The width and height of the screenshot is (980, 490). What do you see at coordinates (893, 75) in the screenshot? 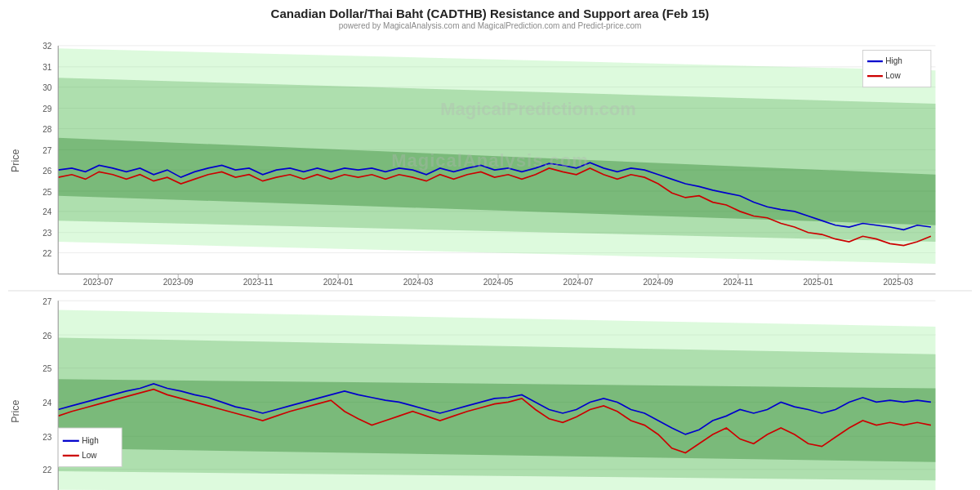
I see `legend-low-label-top: Low` at bounding box center [893, 75].